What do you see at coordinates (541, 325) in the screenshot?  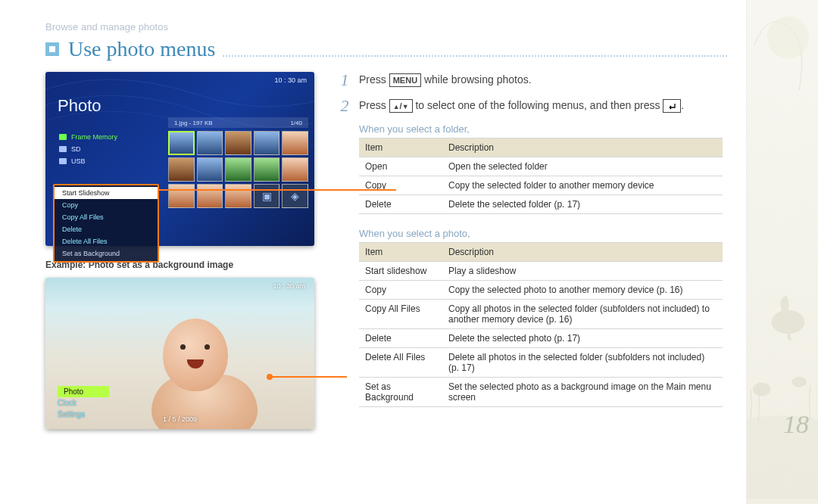 I see `photo-options-table: Item Description Start slideshowPlay a s…` at bounding box center [541, 325].